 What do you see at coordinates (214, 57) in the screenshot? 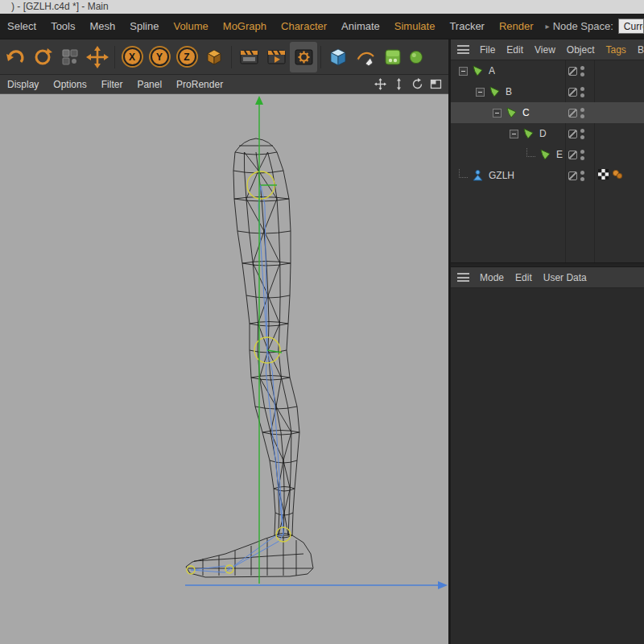
I see `coord-glyph` at bounding box center [214, 57].